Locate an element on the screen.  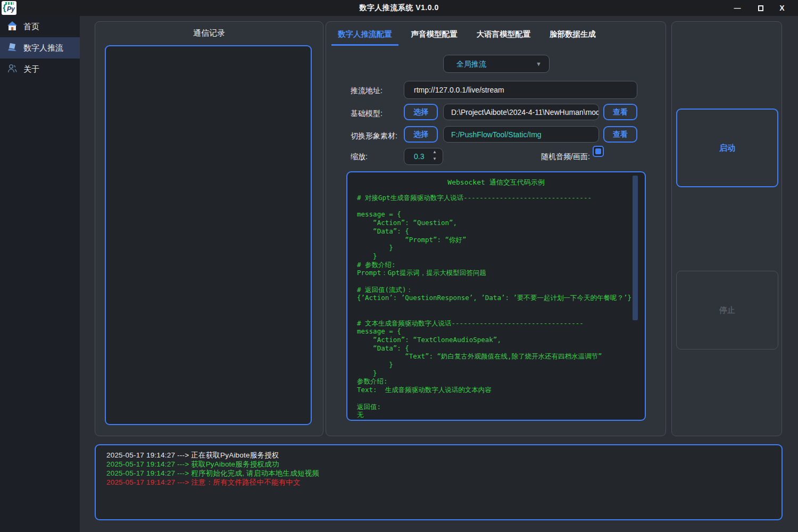
base-model-label: 基础模型: is located at coordinates (367, 114).